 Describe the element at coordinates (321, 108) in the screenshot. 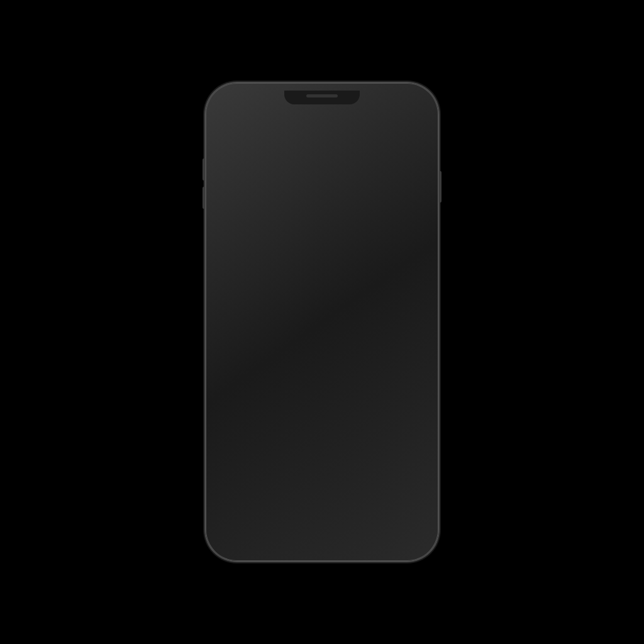

I see `search-bar: 🔍 Search` at that location.